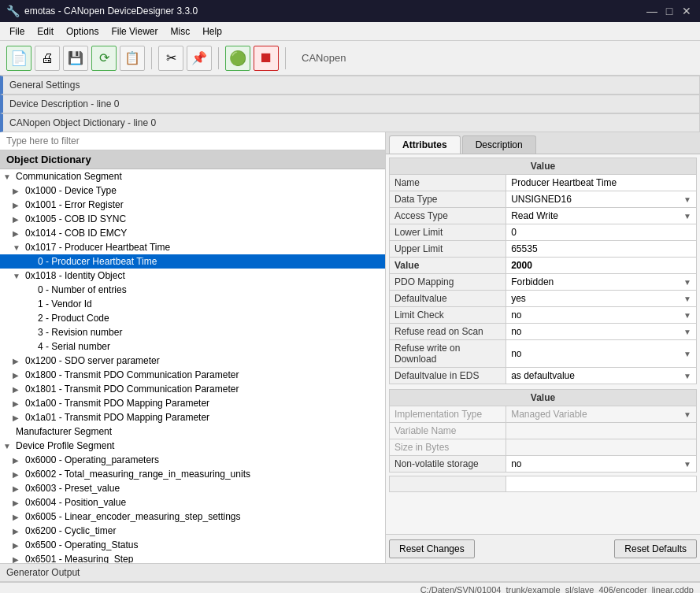 The image size is (700, 593). Describe the element at coordinates (448, 465) in the screenshot. I see `attr-label: Non-volatile storage` at that location.